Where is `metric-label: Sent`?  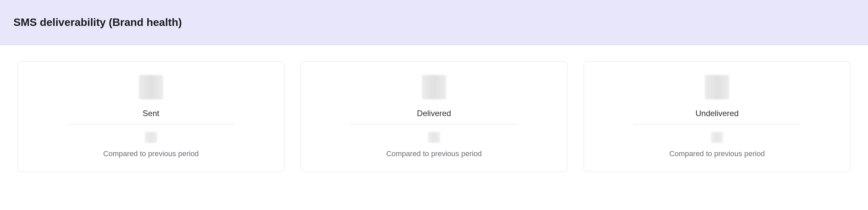 metric-label: Sent is located at coordinates (151, 113).